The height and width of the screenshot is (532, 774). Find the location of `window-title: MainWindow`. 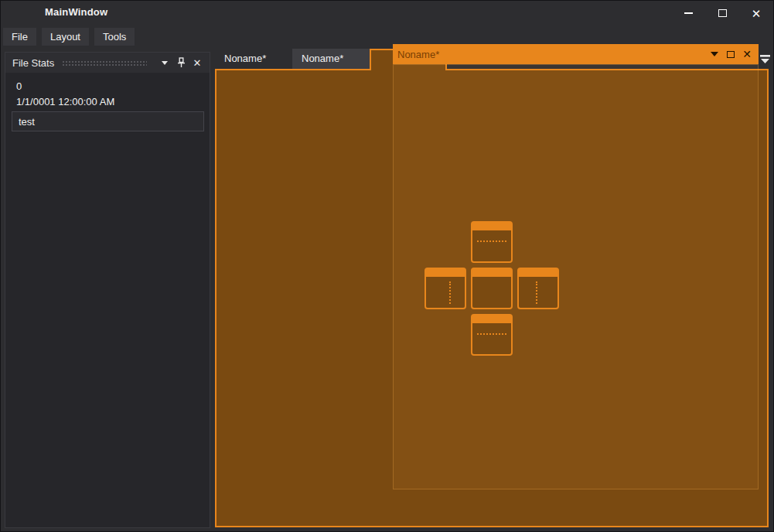

window-title: MainWindow is located at coordinates (76, 12).